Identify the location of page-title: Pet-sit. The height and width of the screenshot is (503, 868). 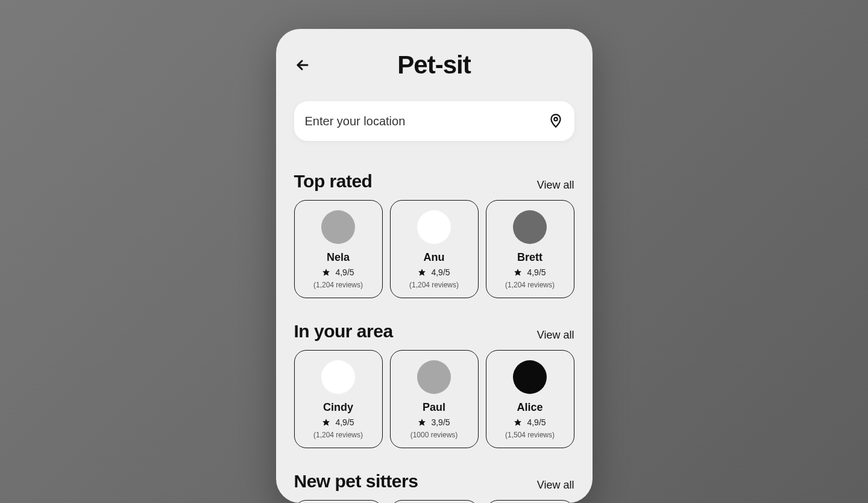
(434, 65).